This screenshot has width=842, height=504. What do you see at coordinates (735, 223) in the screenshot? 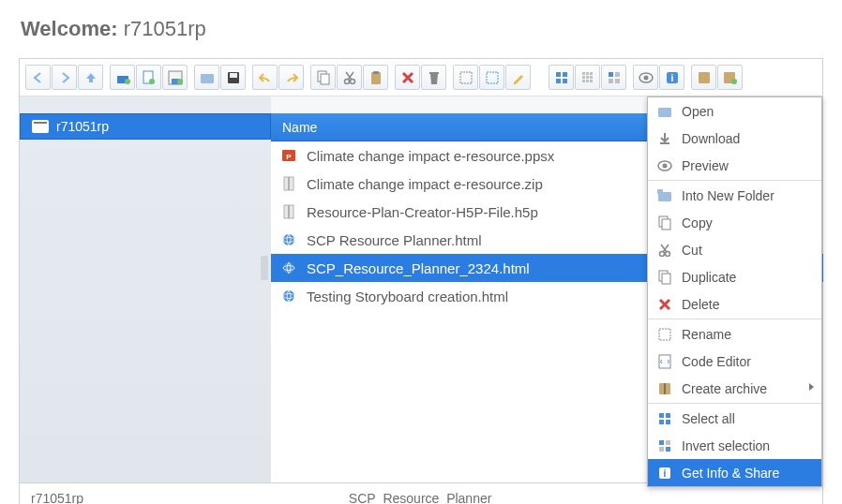
I see `menu-item-copy: Copy` at bounding box center [735, 223].